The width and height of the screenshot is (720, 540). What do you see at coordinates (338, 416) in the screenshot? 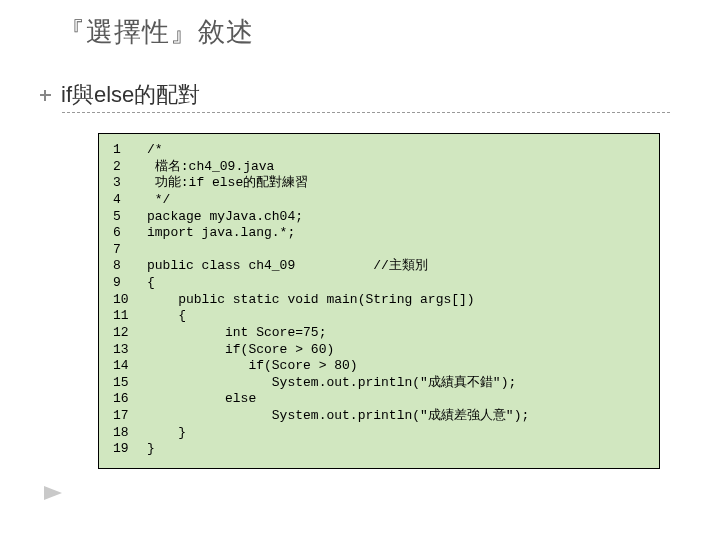
I see `code-text: System.out.println("成績差強人意");` at bounding box center [338, 416].